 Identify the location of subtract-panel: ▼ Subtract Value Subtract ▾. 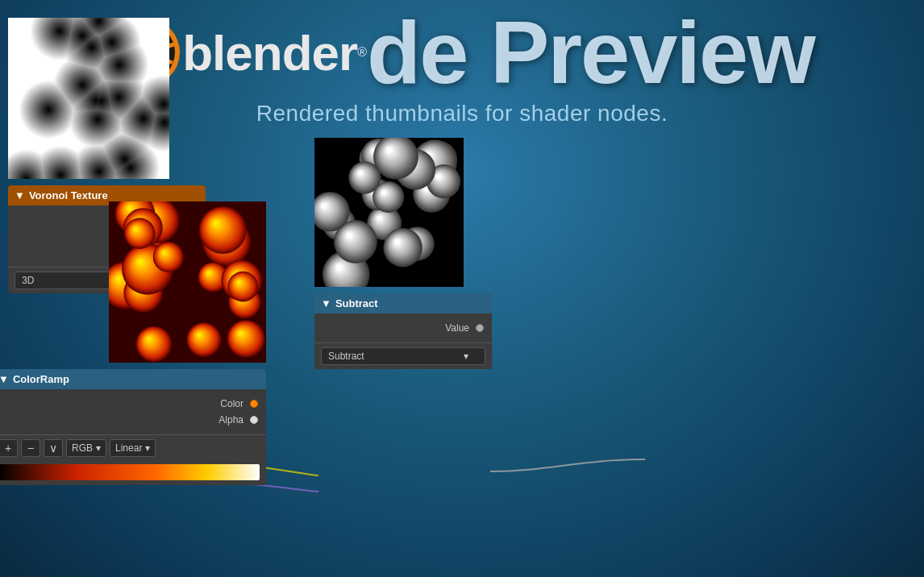
(403, 331).